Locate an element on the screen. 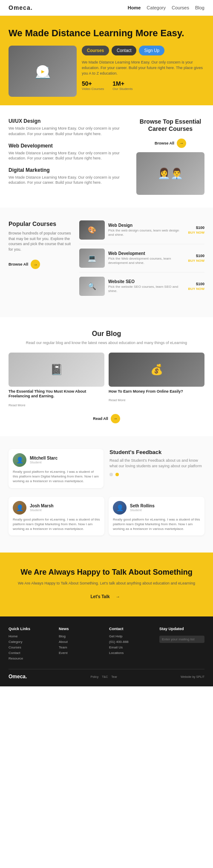 This screenshot has height=868, width=213. nav-category: Category is located at coordinates (156, 8).